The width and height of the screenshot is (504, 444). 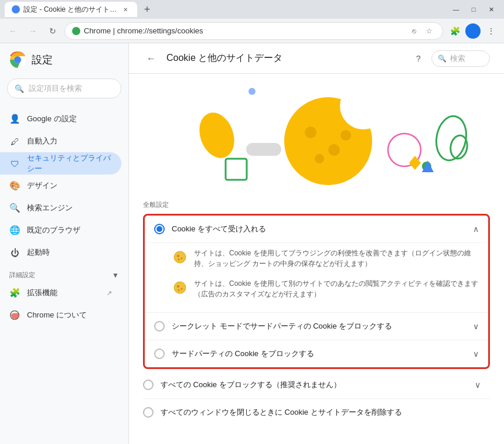 What do you see at coordinates (71, 9) in the screenshot?
I see `active-tab: 設定 - Cookie と他のサイトデータ ✕` at bounding box center [71, 9].